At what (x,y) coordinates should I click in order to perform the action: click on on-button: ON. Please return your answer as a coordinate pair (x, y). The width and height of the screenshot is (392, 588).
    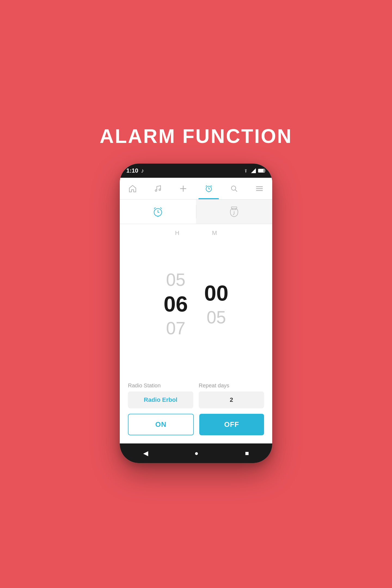
    Looking at the image, I should click on (161, 425).